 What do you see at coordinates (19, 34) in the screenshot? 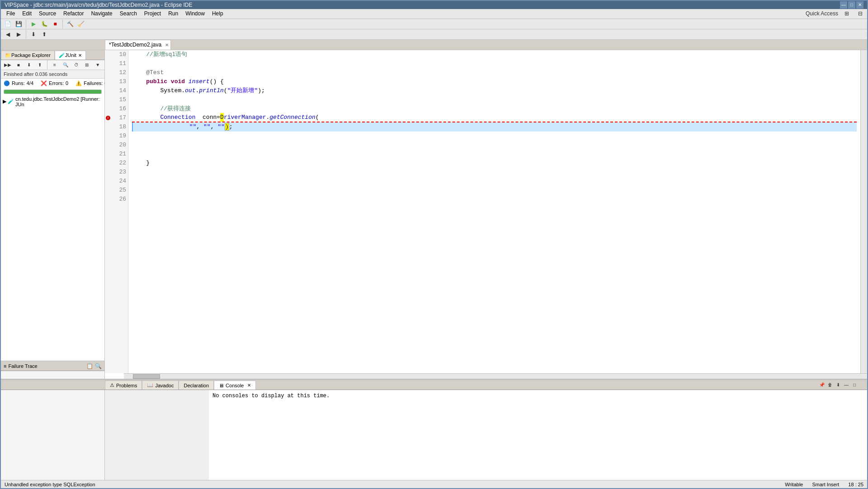
I see `forward-button: ▶` at bounding box center [19, 34].